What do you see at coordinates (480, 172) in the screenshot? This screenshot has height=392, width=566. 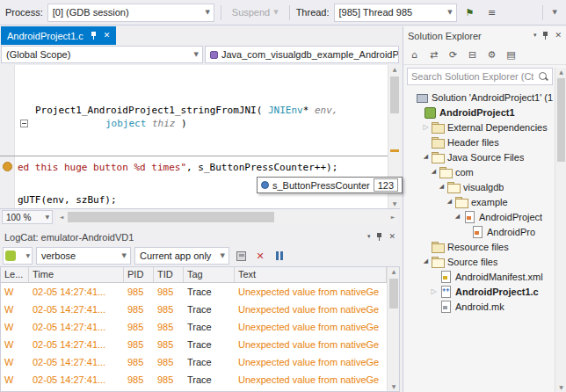 I see `tree-item: ◢com` at bounding box center [480, 172].